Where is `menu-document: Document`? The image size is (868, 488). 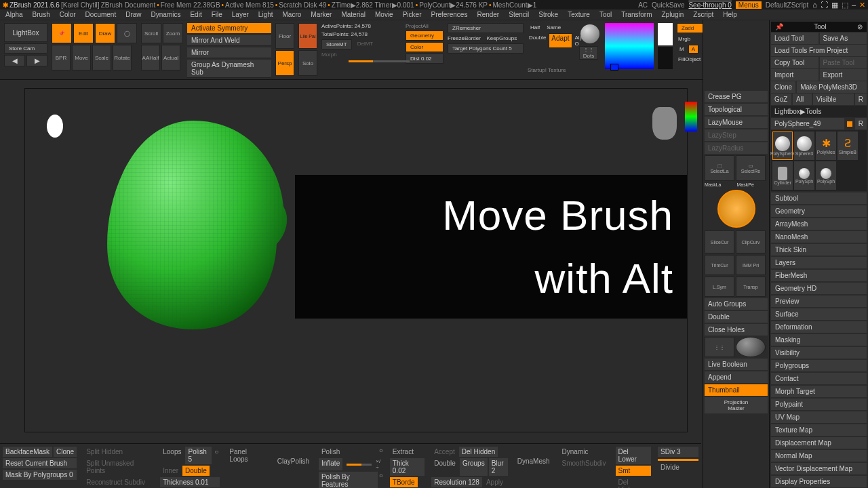
menu-document: Document is located at coordinates (101, 15).